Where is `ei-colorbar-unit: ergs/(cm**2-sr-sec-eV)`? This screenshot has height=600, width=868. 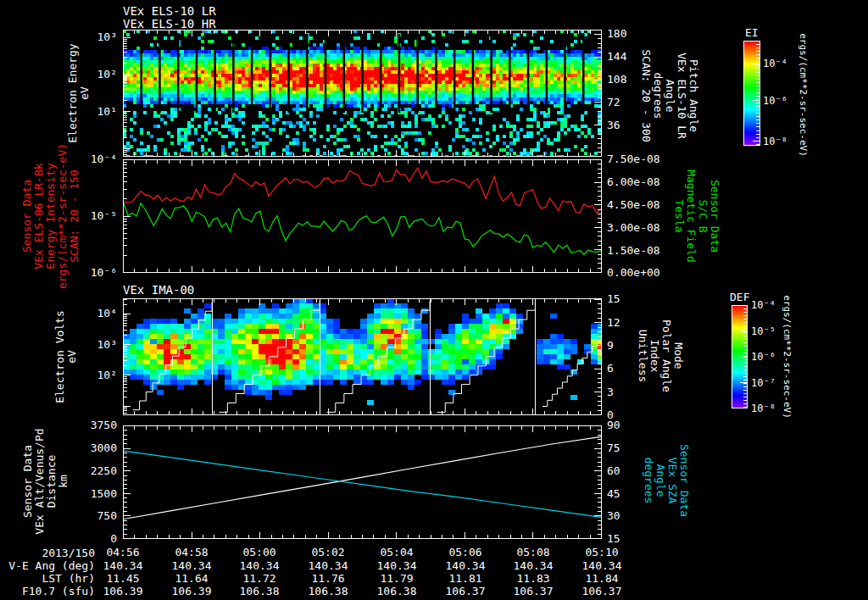 ei-colorbar-unit: ergs/(cm**2-sr-sec-eV) is located at coordinates (803, 95).